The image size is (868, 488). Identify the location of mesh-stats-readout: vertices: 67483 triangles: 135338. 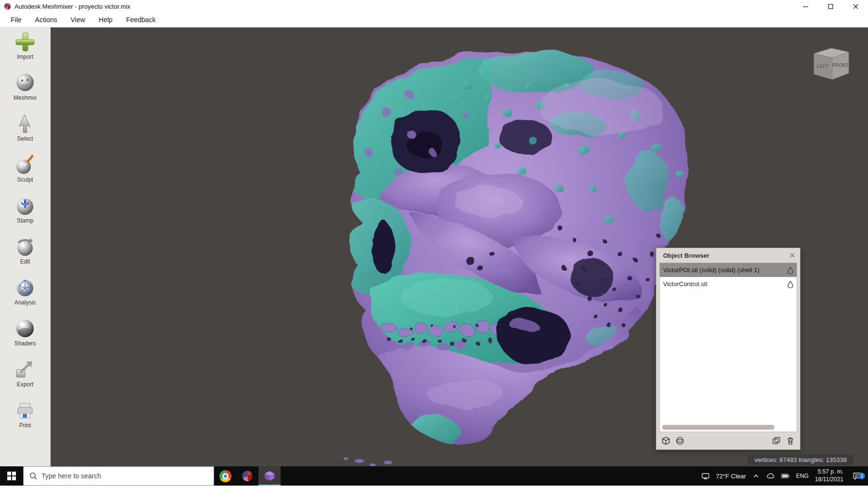
(800, 460).